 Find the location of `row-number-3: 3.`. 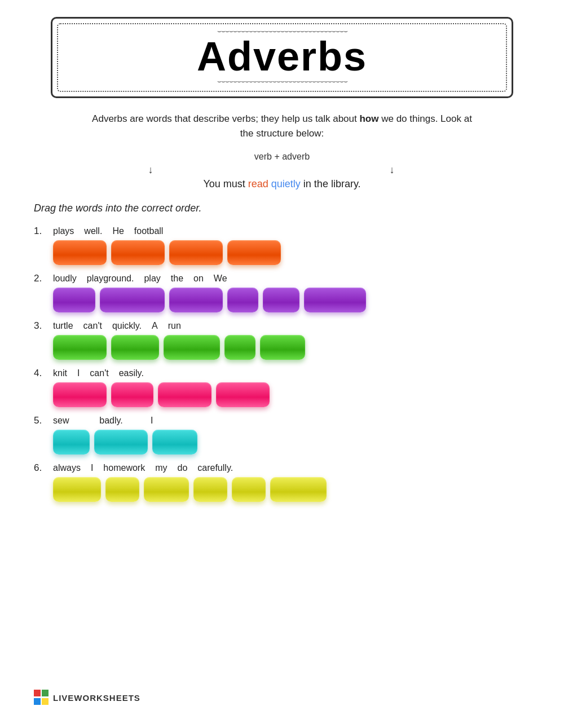

row-number-3: 3. is located at coordinates (42, 326).